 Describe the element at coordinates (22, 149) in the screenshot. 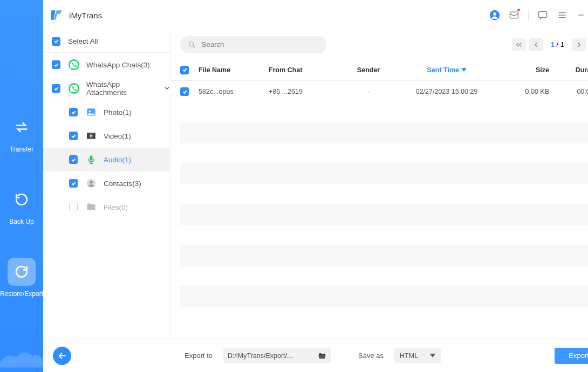

I see `rail-transfer-label: Transfer` at that location.